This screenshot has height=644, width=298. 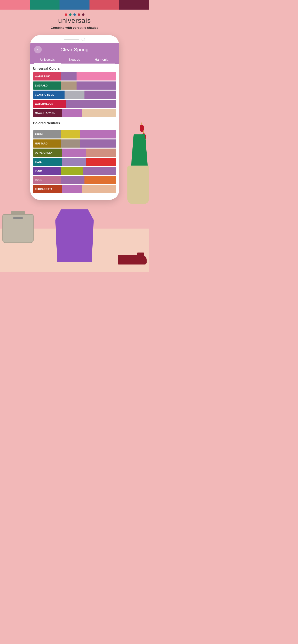 I want to click on color-row-warm-pink: WARM PINK, so click(x=75, y=76).